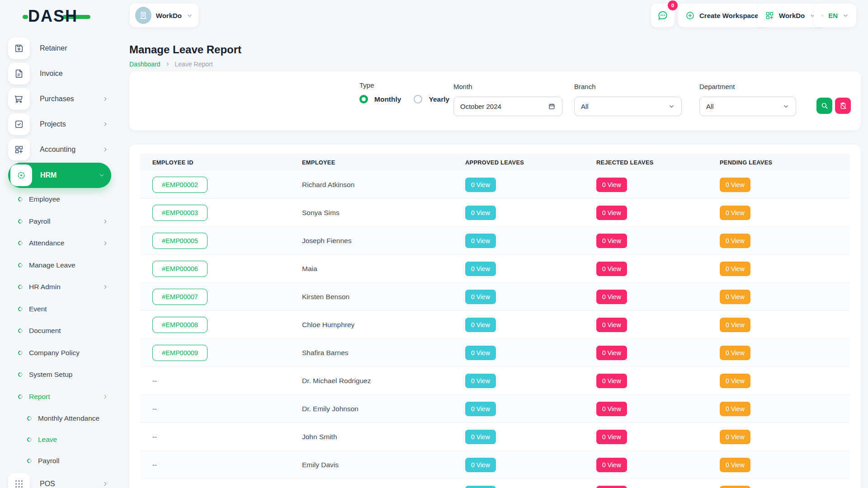 Image resolution: width=868 pixels, height=488 pixels. What do you see at coordinates (60, 375) in the screenshot?
I see `sidebar-item-system-setup: System Setup` at bounding box center [60, 375].